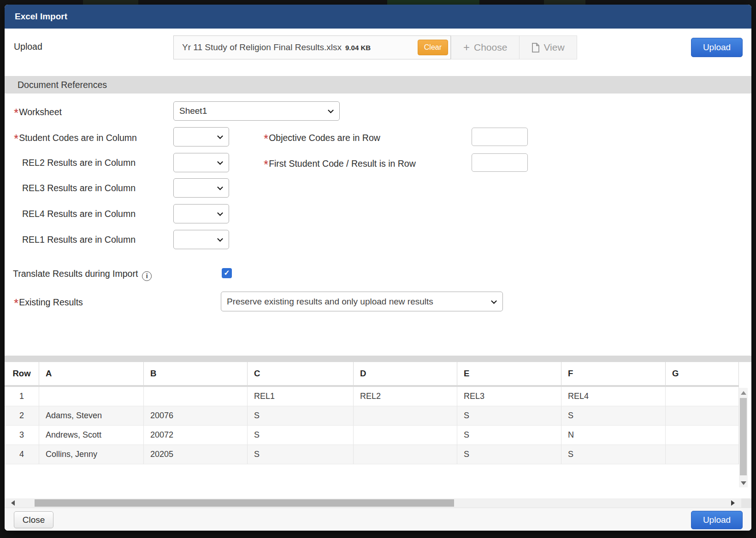  What do you see at coordinates (48, 302) in the screenshot?
I see `existing-results-label: *Existing Results` at bounding box center [48, 302].